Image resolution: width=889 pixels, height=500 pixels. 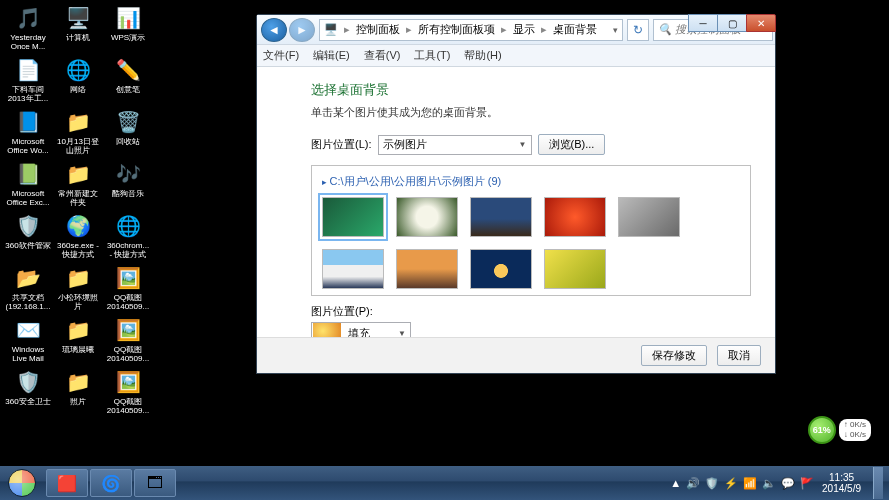 I want to click on page-subtext: 单击某个图片使其成为您的桌面背景。, so click(x=531, y=112).